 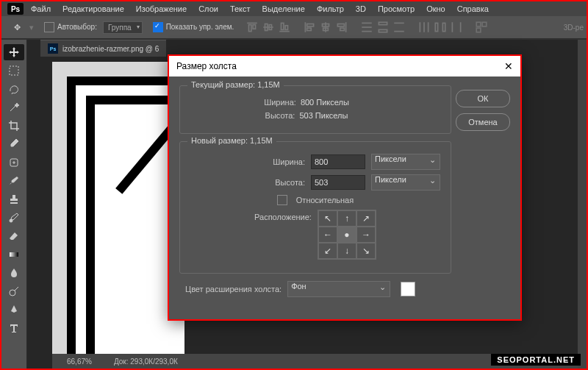 I want to click on ok-button: ОК, so click(x=483, y=99).